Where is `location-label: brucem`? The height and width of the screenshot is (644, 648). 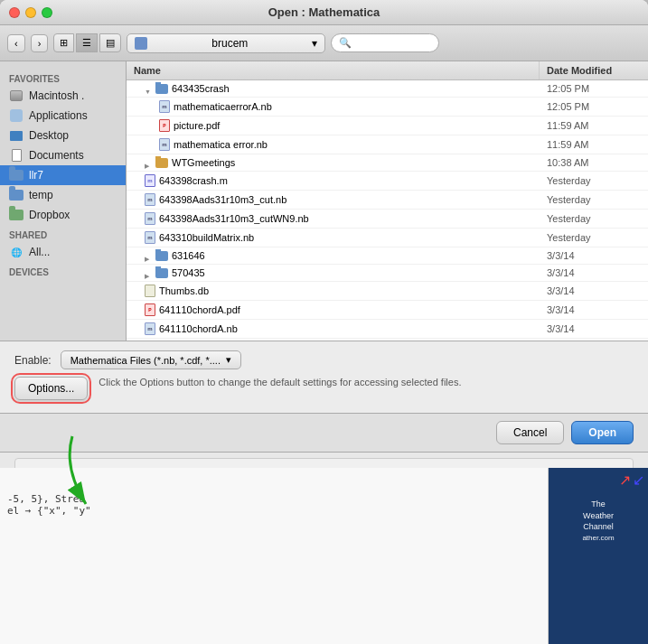 location-label: brucem is located at coordinates (230, 43).